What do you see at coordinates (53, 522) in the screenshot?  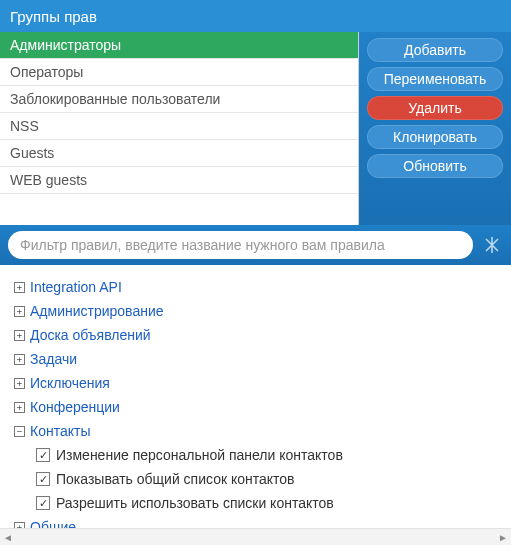 I see `tree-node-label: Общие` at bounding box center [53, 522].